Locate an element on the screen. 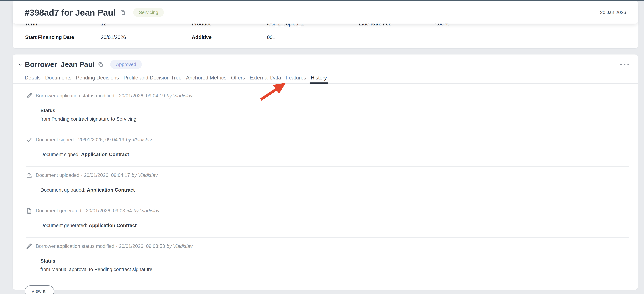 Image resolution: width=644 pixels, height=294 pixels. chevron-down-icon is located at coordinates (20, 64).